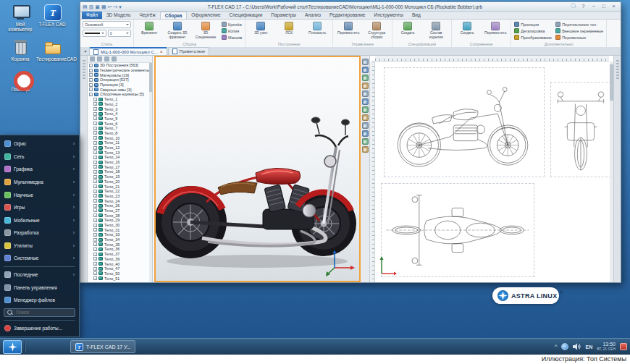 The height and width of the screenshot is (364, 630). What do you see at coordinates (119, 94) in the screenshot?
I see `tree-folder-row: +Сборочные единицы [5]` at bounding box center [119, 94].